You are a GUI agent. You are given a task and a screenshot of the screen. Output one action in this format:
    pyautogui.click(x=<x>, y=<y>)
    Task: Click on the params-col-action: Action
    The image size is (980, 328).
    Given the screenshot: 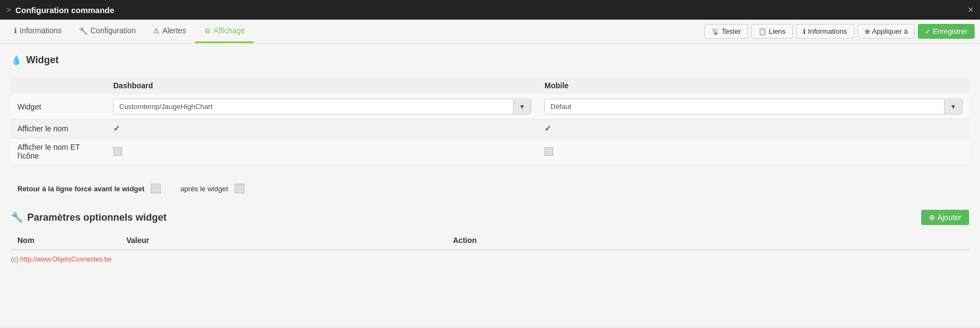 What is the action you would take?
    pyautogui.click(x=708, y=241)
    